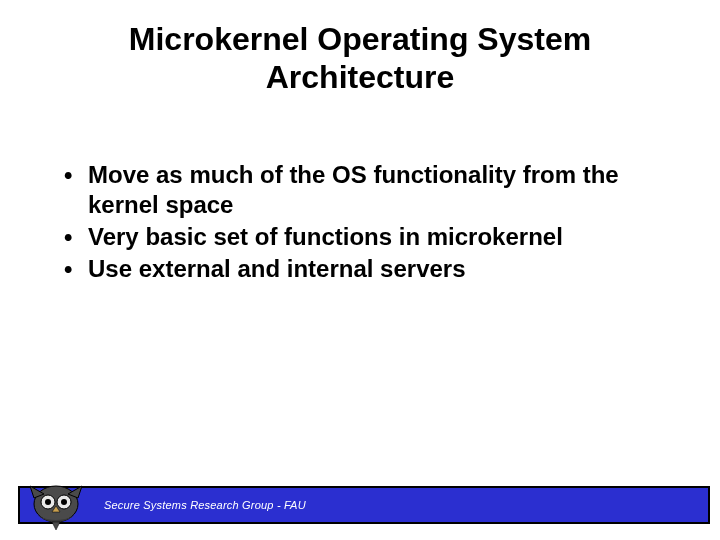 This screenshot has height=540, width=720. I want to click on owl-logo-icon, so click(56, 505).